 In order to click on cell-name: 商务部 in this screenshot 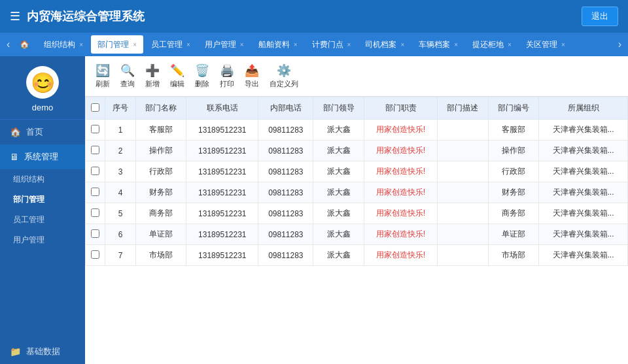, I will do `click(161, 214)`.